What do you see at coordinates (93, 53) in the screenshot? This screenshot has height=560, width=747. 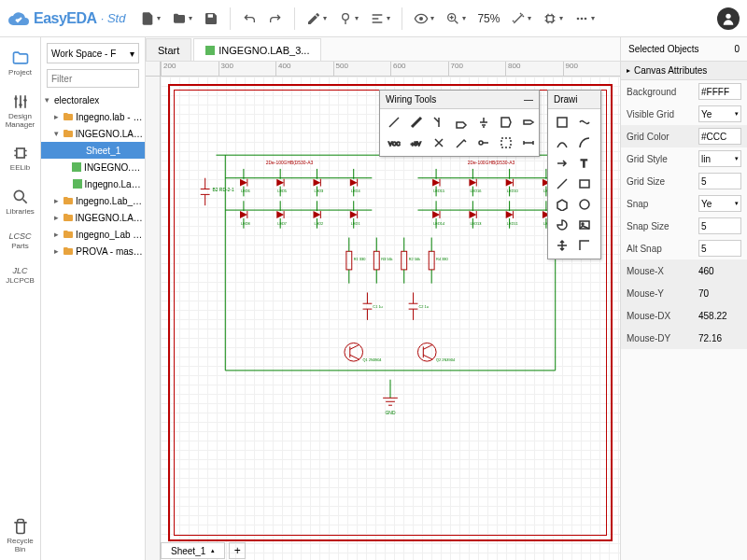 I see `workspace-select: Work Space - F▾` at bounding box center [93, 53].